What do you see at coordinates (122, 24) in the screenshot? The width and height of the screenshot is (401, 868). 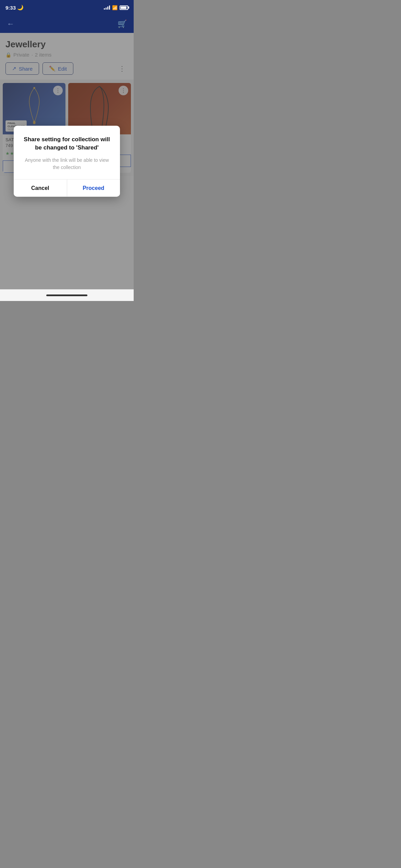 I see `cart-button: 🛒` at bounding box center [122, 24].